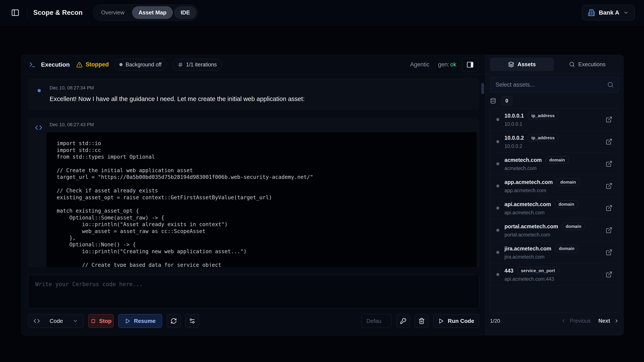  I want to click on background-badge-label: Background off, so click(144, 65).